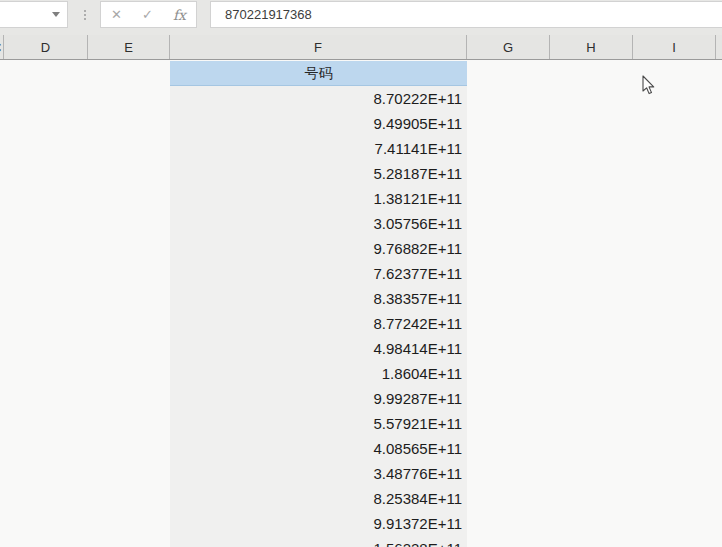 Image resolution: width=722 pixels, height=547 pixels. I want to click on column-header-i: I, so click(674, 47).